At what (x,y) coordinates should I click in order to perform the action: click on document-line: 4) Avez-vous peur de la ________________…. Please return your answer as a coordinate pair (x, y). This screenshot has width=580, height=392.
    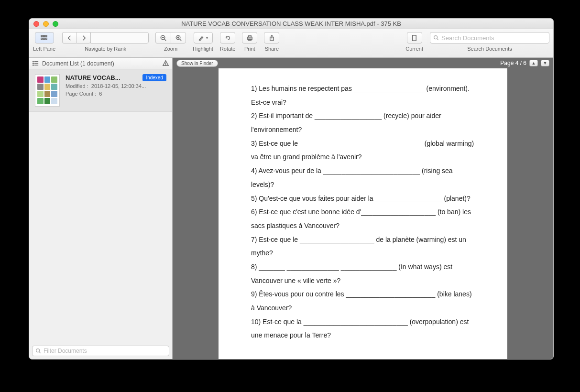
    Looking at the image, I should click on (363, 178).